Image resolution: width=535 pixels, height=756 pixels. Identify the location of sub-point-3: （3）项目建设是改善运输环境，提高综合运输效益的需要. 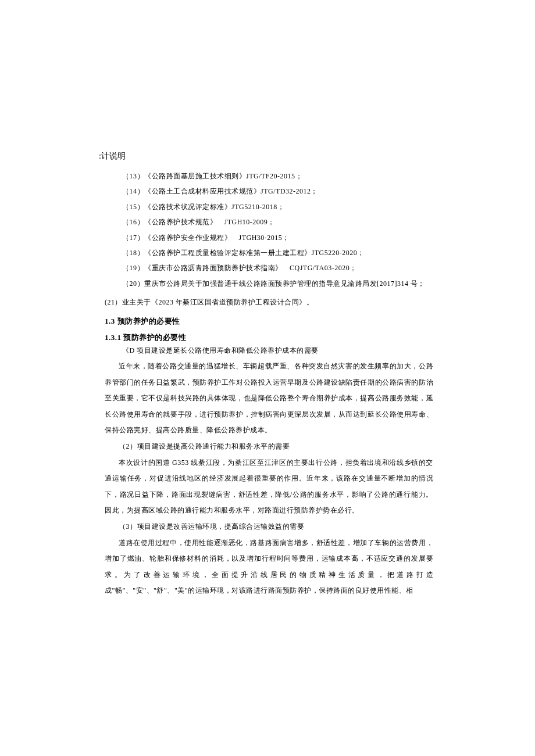
(270, 527).